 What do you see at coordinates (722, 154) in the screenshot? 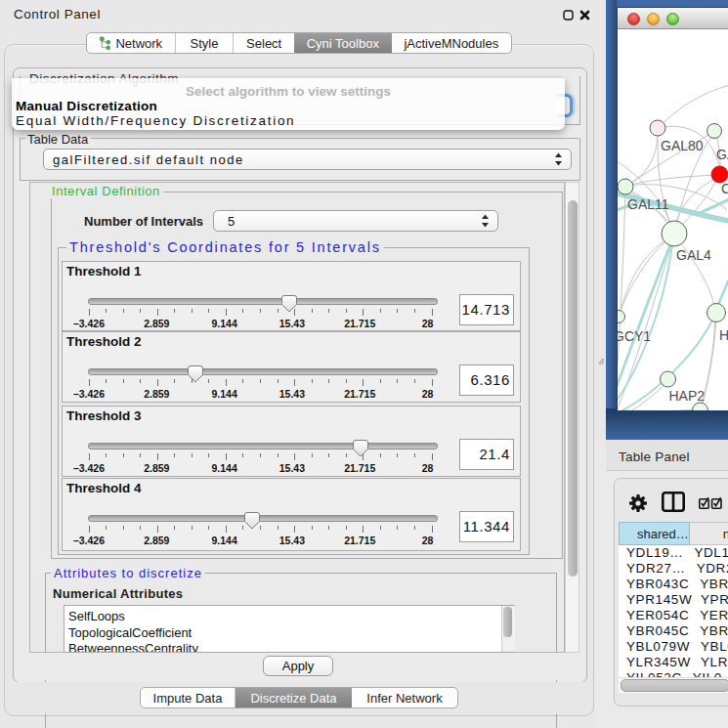
I see `svg-text: GA` at bounding box center [722, 154].